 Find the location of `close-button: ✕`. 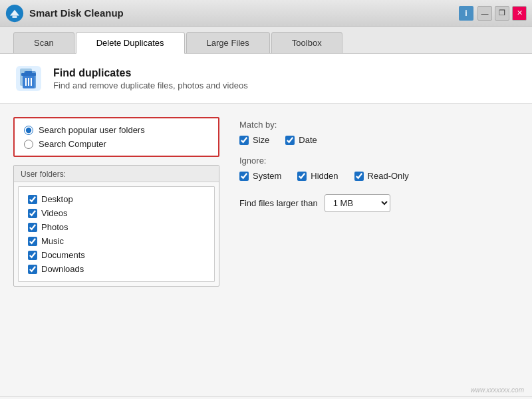

close-button: ✕ is located at coordinates (519, 13).